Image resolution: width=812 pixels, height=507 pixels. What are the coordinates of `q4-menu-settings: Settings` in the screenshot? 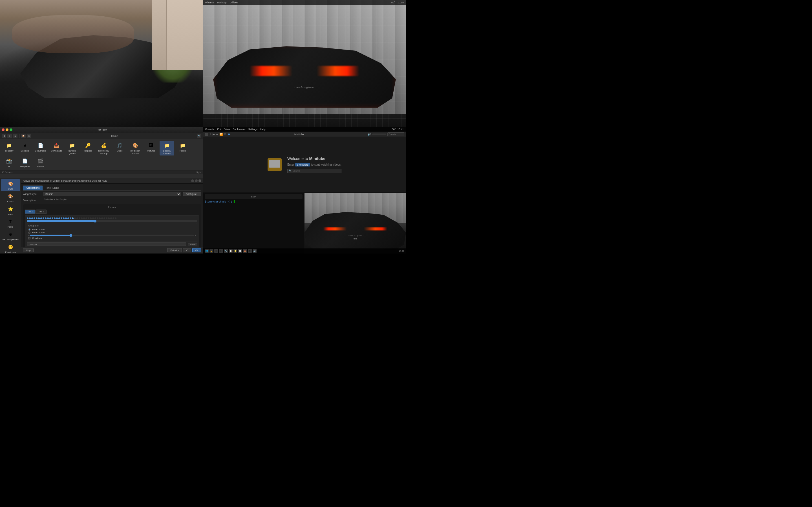 It's located at (253, 129).